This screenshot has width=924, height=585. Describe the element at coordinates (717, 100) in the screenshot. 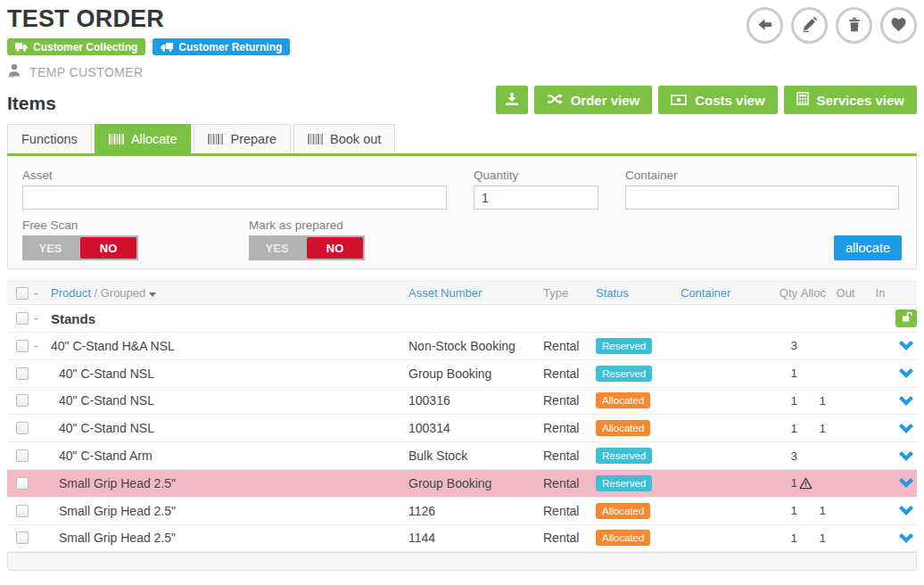

I see `costs-view-button: Costs view` at that location.